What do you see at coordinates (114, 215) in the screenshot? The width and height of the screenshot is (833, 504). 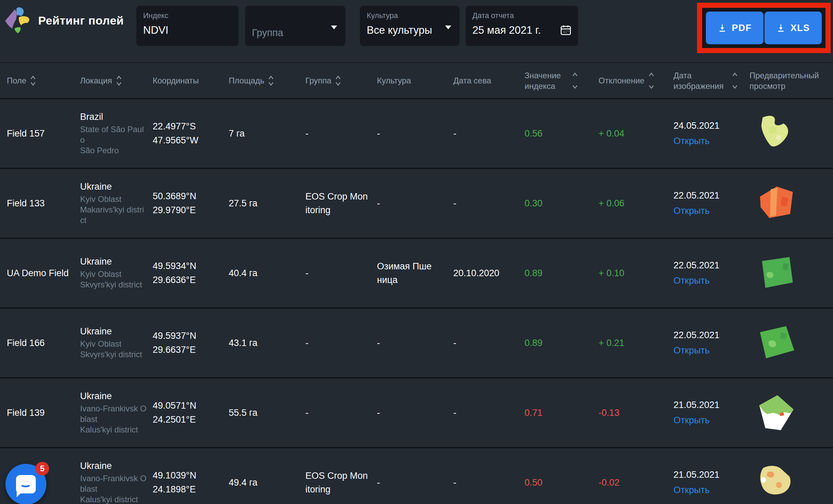 I see `location-district: Makarivs'kyi district` at bounding box center [114, 215].